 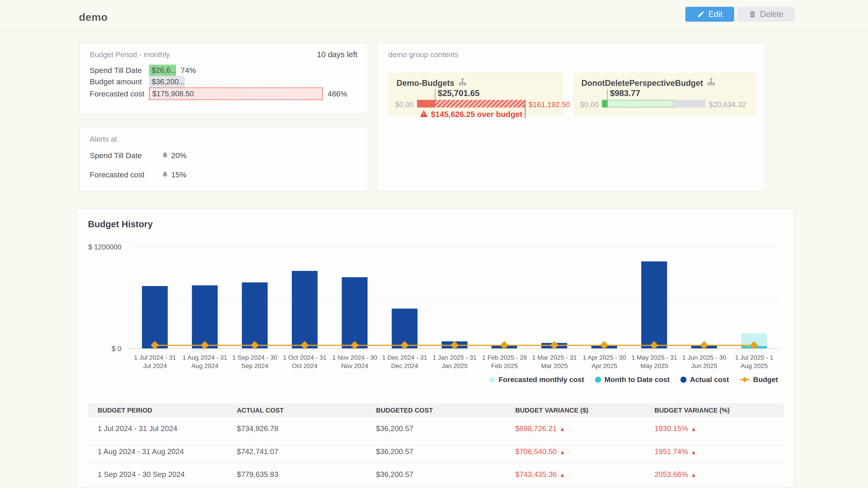 What do you see at coordinates (683, 380) in the screenshot?
I see `actual-swatch-icon` at bounding box center [683, 380].